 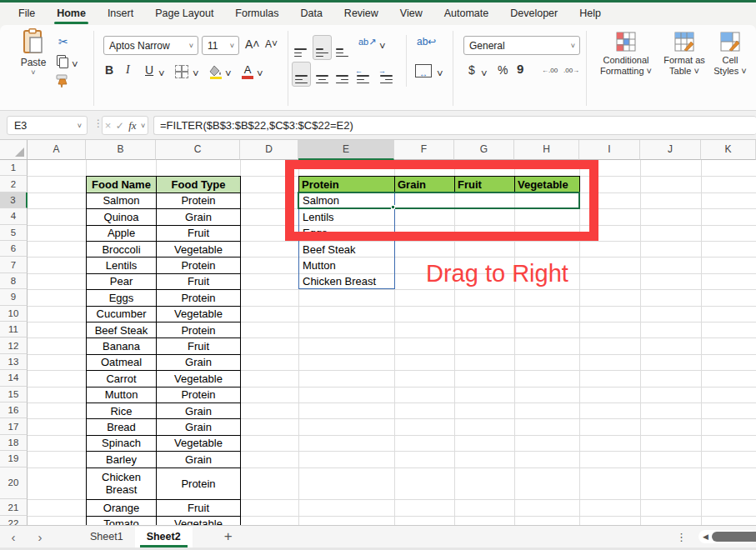 I want to click on tab-review: Review, so click(x=362, y=13).